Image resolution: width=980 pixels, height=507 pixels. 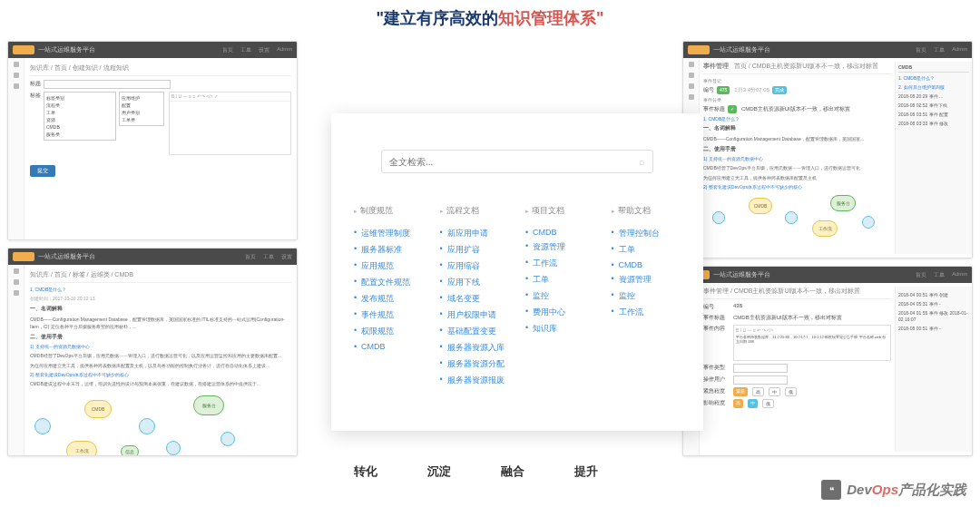 I want to click on side-panel: CMDB 1. CMDB是什么？ 2. 如何后台维护第四版 2018-08 20…, so click(x=933, y=158).